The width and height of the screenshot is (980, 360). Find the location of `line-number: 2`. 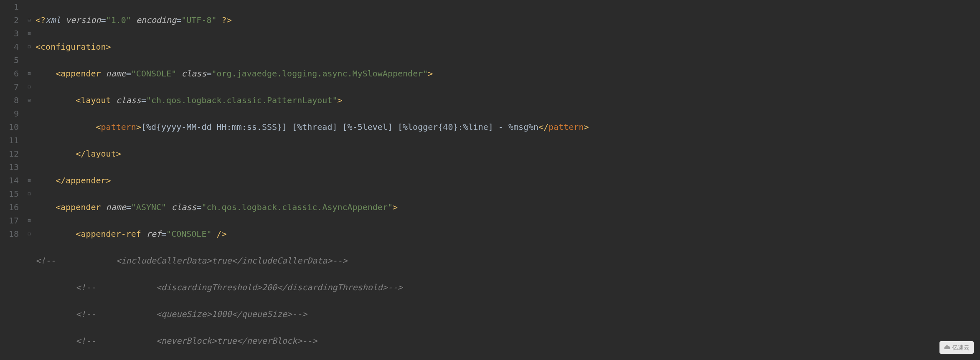

line-number: 2 is located at coordinates (9, 20).